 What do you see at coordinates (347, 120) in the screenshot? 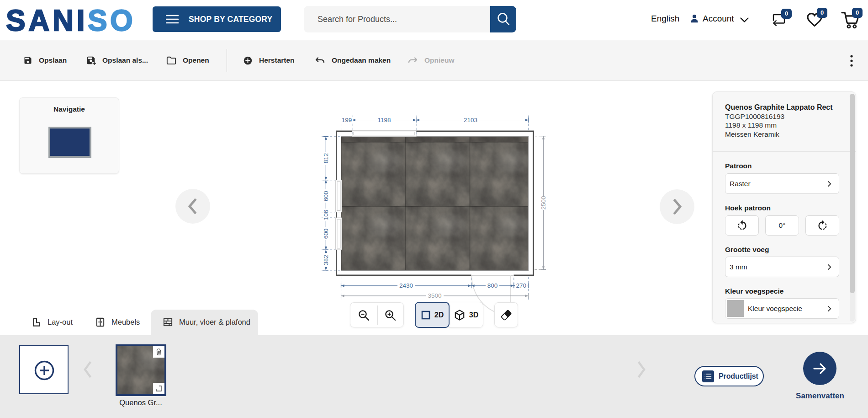
I see `svg-text: 199` at bounding box center [347, 120].